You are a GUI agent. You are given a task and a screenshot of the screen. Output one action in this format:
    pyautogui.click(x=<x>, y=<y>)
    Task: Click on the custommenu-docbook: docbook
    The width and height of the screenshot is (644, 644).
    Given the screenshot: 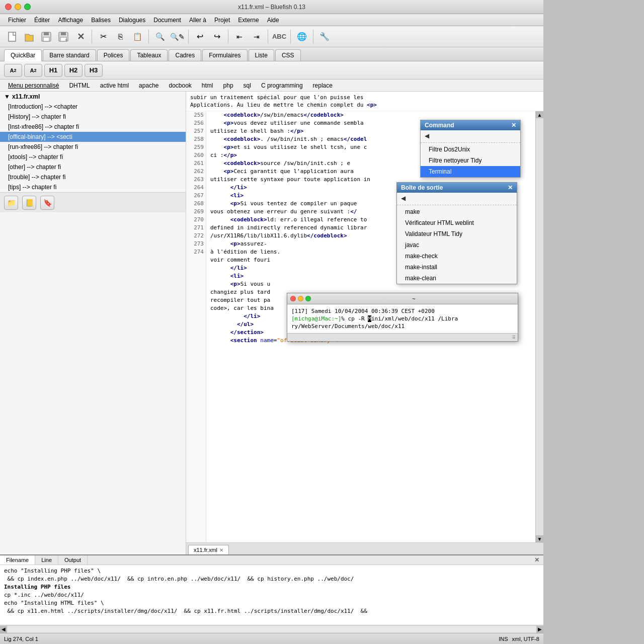 What is the action you would take?
    pyautogui.click(x=180, y=86)
    